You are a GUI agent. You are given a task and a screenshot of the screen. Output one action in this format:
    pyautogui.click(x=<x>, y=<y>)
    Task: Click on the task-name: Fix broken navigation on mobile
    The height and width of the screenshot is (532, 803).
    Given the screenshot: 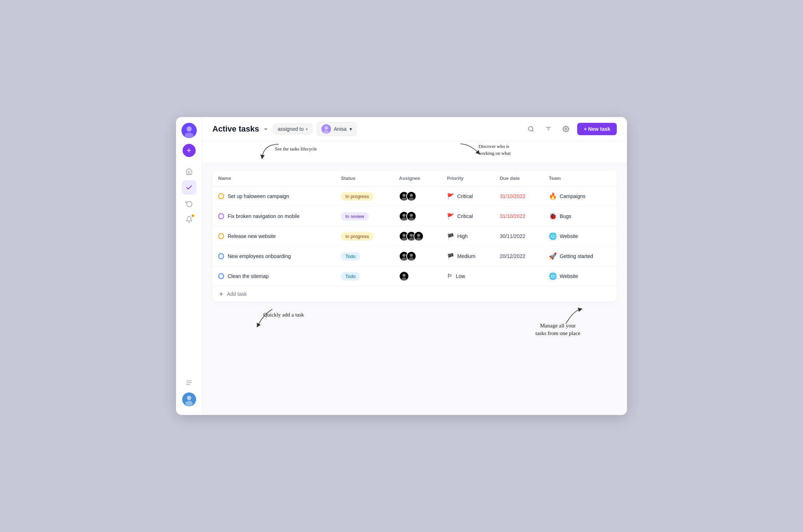 What is the action you would take?
    pyautogui.click(x=264, y=216)
    